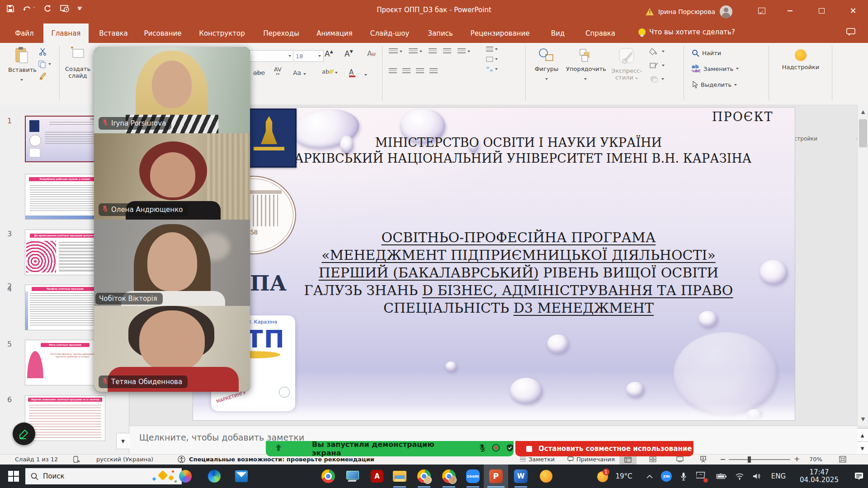 This screenshot has width=868, height=488. Describe the element at coordinates (113, 33) in the screenshot. I see `tab-insert: Вставка` at that location.